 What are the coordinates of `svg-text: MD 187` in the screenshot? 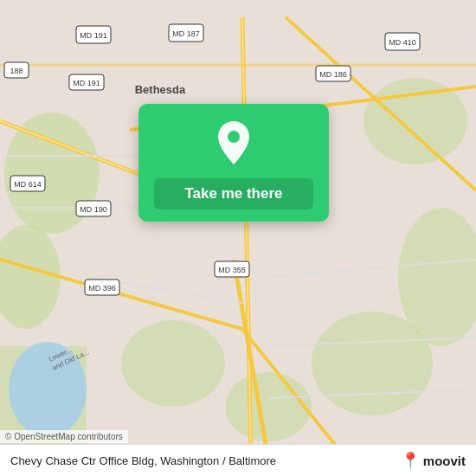 It's located at (186, 34).